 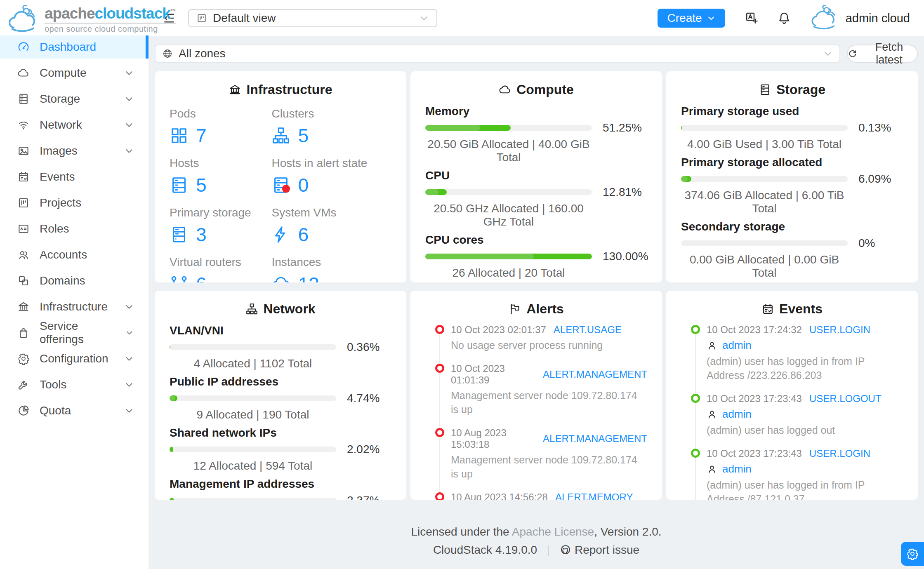 What do you see at coordinates (553, 532) in the screenshot?
I see `apache-license-link: Apache License` at bounding box center [553, 532].